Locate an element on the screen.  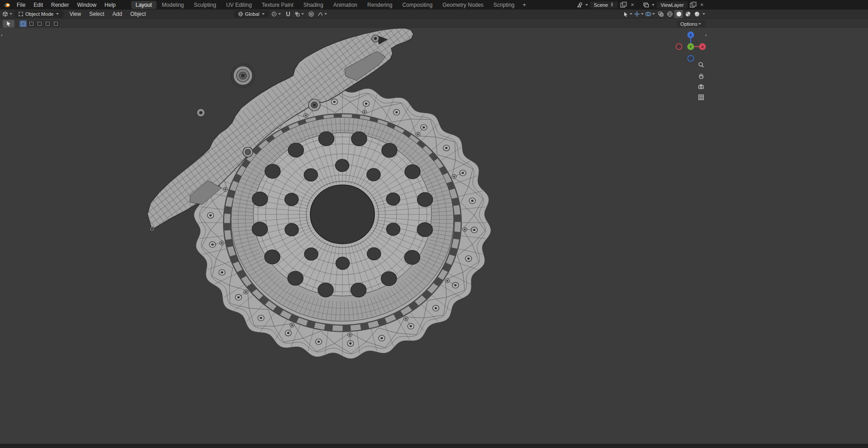
orientation-globe-icon is located at coordinates (241, 14).